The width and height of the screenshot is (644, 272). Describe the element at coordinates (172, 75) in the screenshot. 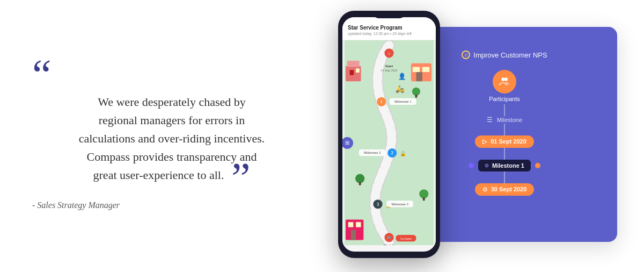

I see `open-quote-mark: “` at that location.